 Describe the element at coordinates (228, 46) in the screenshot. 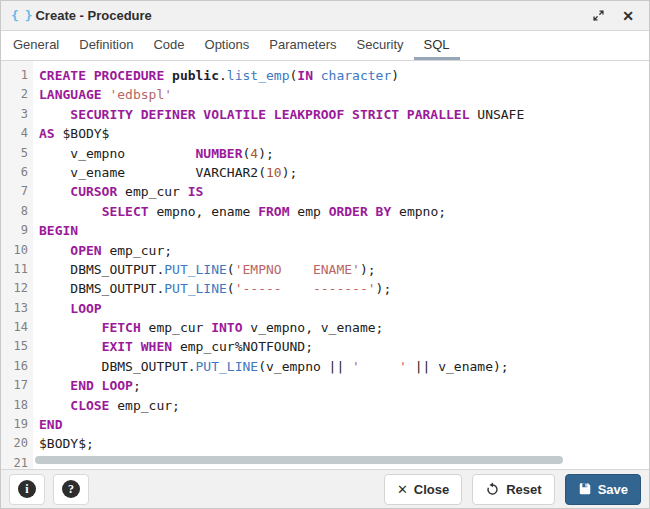

I see `tab-options: Options` at that location.